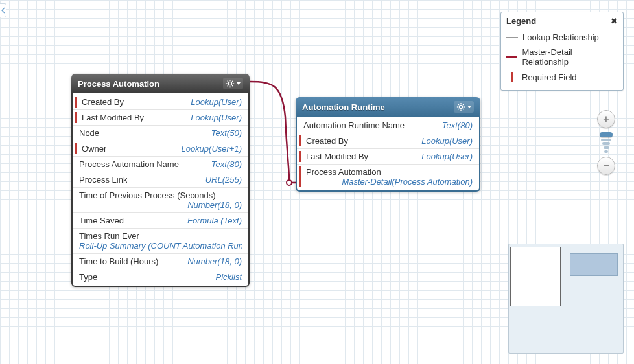 The width and height of the screenshot is (634, 364). What do you see at coordinates (101, 220) in the screenshot?
I see `field-label: Time Saved` at bounding box center [101, 220].